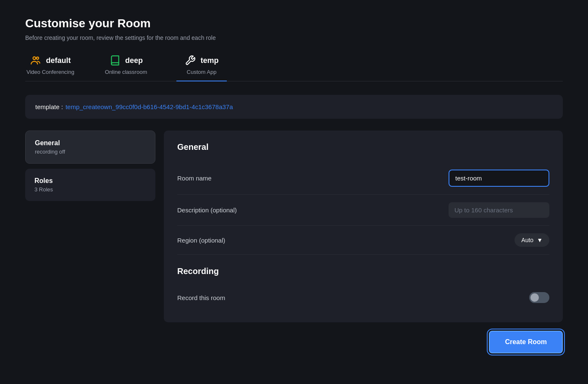 The width and height of the screenshot is (588, 384). Describe the element at coordinates (526, 342) in the screenshot. I see `create-room-button: Create Room` at that location.